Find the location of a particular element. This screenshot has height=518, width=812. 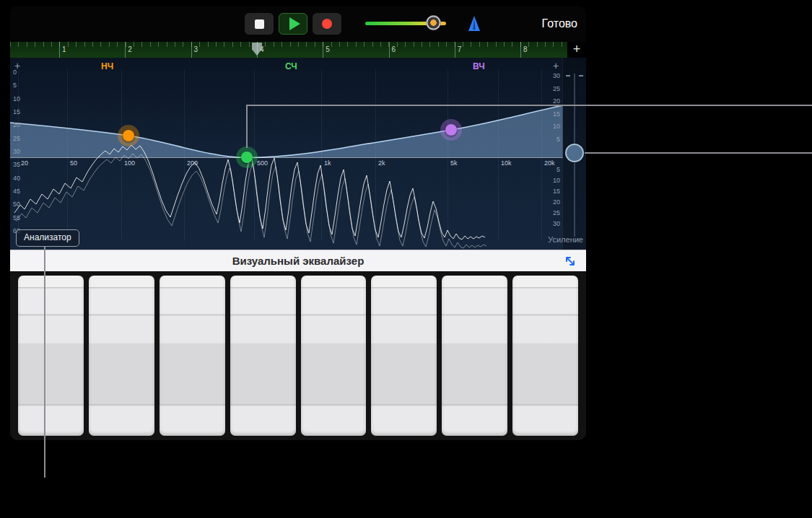

beat-number-7: 7 is located at coordinates (460, 49).